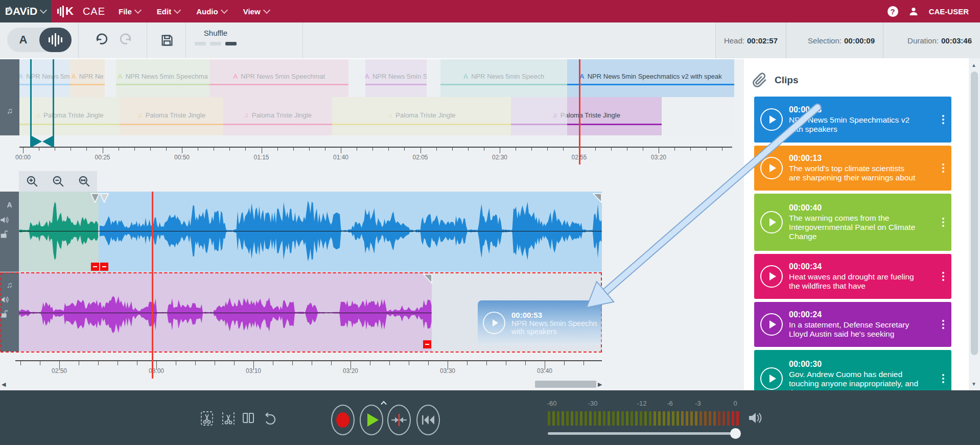 The height and width of the screenshot is (445, 980). Describe the element at coordinates (53, 103) in the screenshot. I see `range-out-marker` at that location.